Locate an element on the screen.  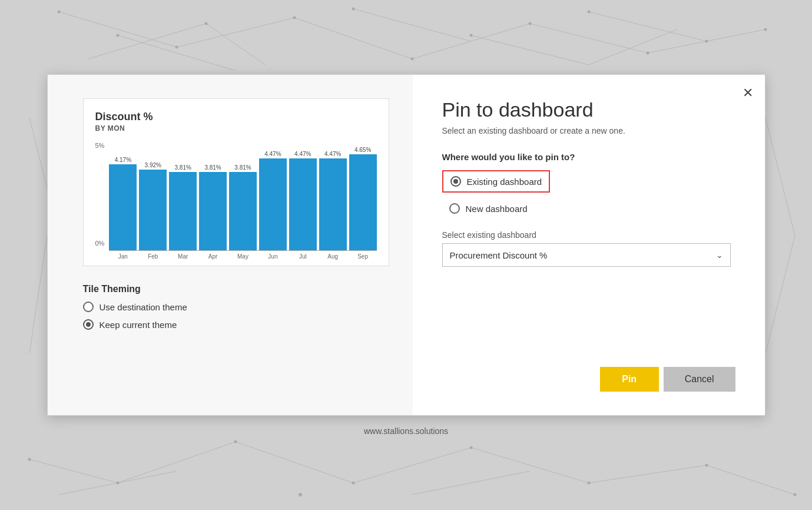
tile-theming-title: Tile Theming is located at coordinates (236, 289).